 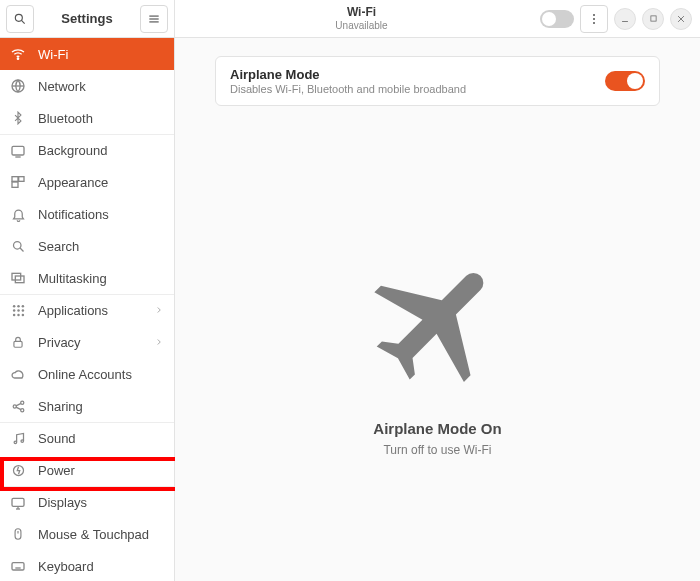 I want to click on sidebar-item-label: Privacy, so click(x=90, y=342).